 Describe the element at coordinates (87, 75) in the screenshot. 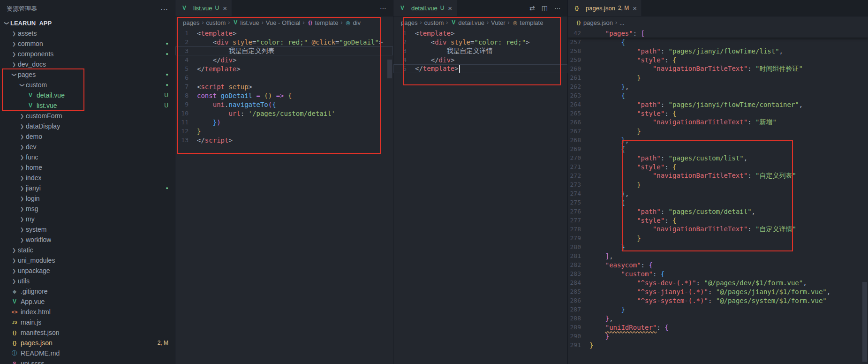

I see `tree-item-pages: ❯pages●` at that location.